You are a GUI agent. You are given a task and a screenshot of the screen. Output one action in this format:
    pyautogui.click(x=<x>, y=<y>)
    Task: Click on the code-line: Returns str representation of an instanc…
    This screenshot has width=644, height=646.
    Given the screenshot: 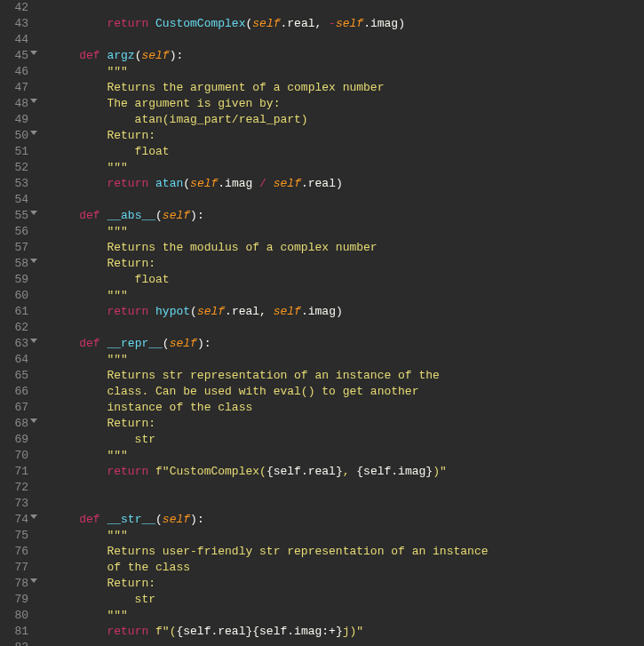 What is the action you would take?
    pyautogui.click(x=348, y=376)
    